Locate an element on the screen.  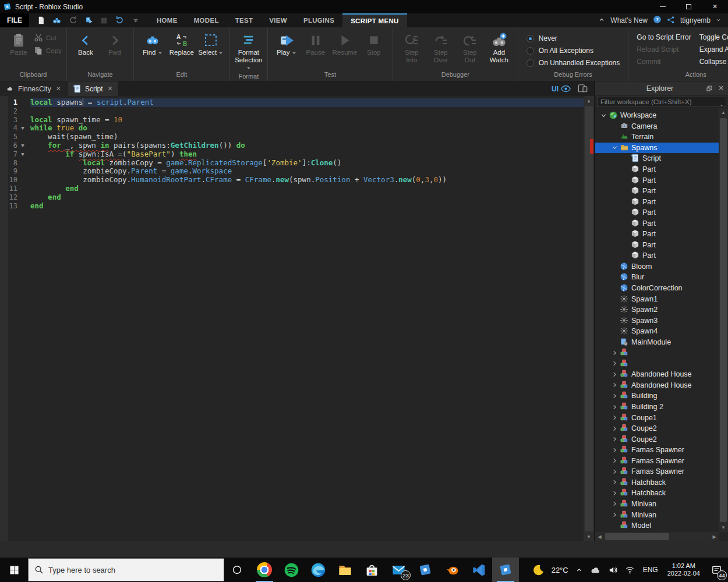
scroll-left-icon: ◀ is located at coordinates (600, 537).